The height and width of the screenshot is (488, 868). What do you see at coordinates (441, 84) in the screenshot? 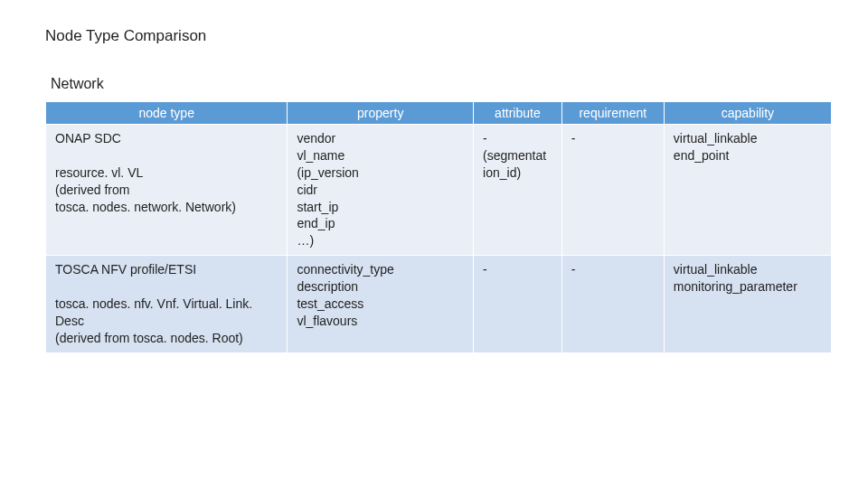
I see `section-subtitle: Network` at bounding box center [441, 84].